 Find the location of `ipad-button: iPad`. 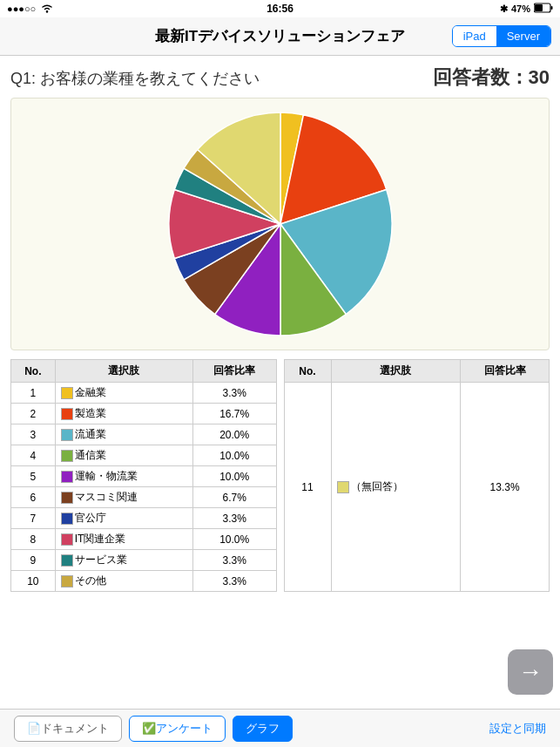

ipad-button: iPad is located at coordinates (475, 37).